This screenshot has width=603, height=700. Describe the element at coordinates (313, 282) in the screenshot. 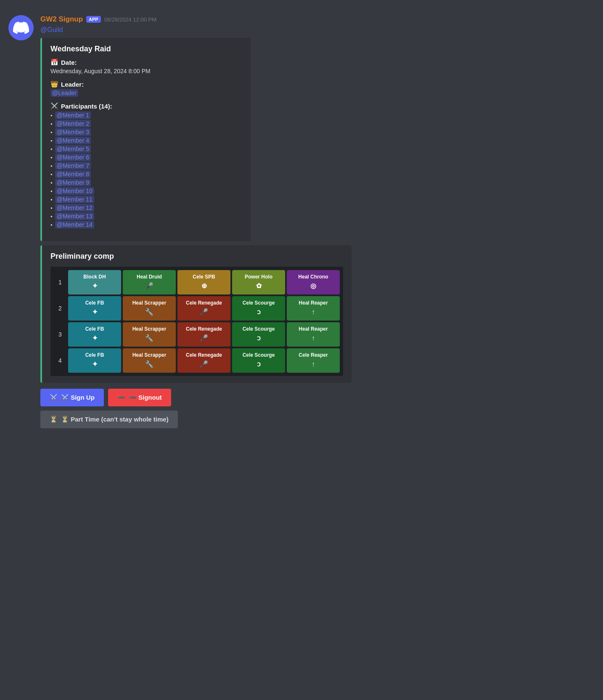

I see `comp-cell: Heal Chrono◎` at that location.